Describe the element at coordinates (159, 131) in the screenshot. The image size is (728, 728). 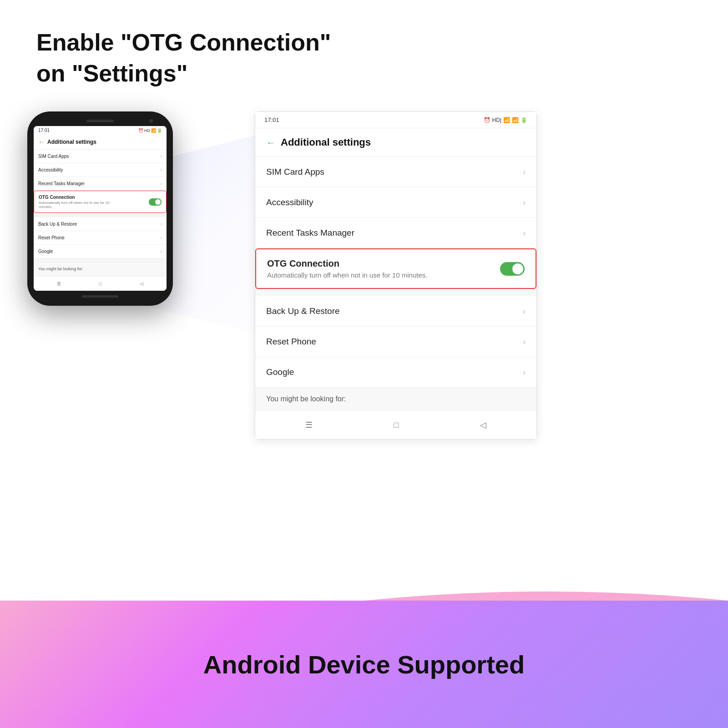
I see `battery-icon: 🔋` at that location.